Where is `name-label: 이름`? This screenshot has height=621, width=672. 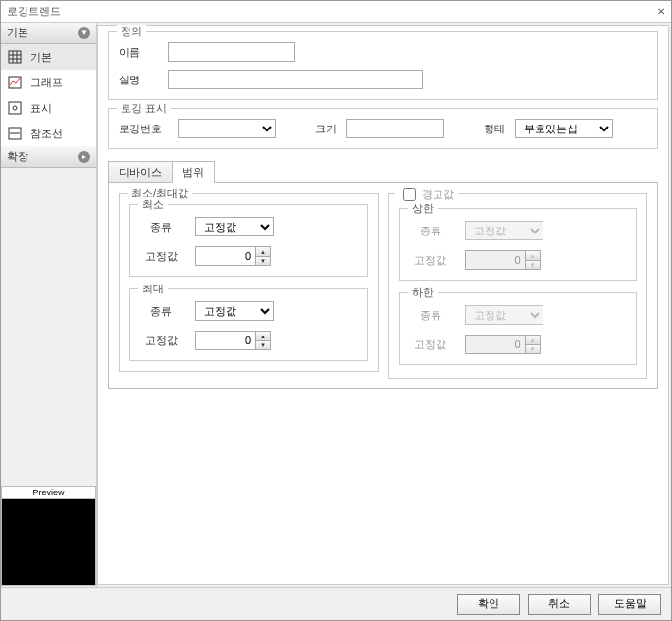 name-label: 이름 is located at coordinates (138, 53).